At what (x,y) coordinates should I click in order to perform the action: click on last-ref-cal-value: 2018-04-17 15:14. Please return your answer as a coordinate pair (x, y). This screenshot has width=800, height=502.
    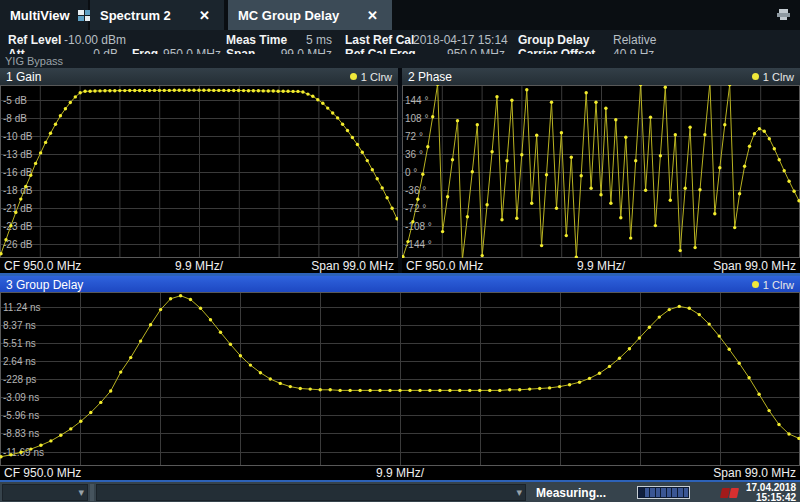
    Looking at the image, I should click on (460, 40).